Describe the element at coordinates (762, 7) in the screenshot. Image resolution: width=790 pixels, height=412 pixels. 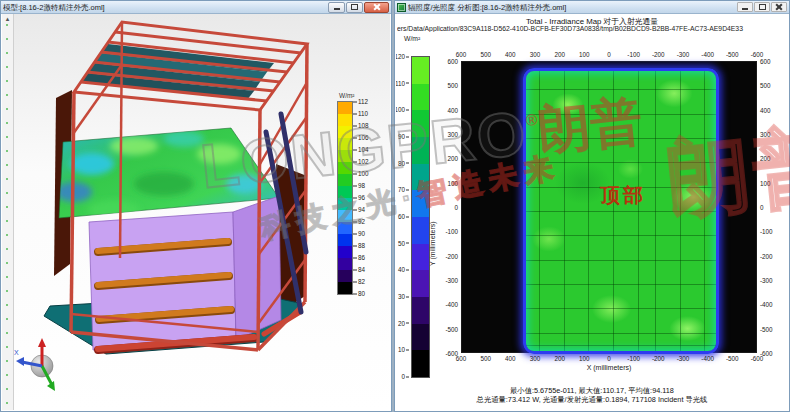
I see `window-controls` at that location.